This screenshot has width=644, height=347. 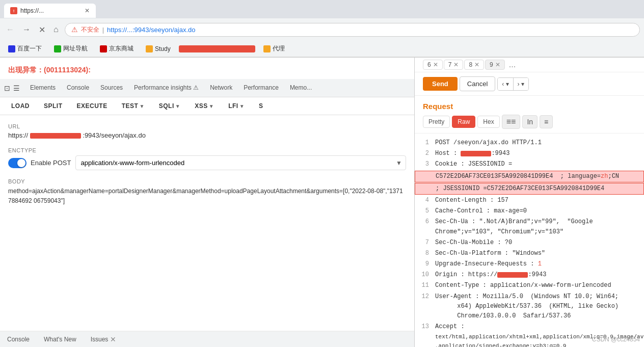 What do you see at coordinates (236, 106) in the screenshot?
I see `lfi-button: LFI ▼` at bounding box center [236, 106].